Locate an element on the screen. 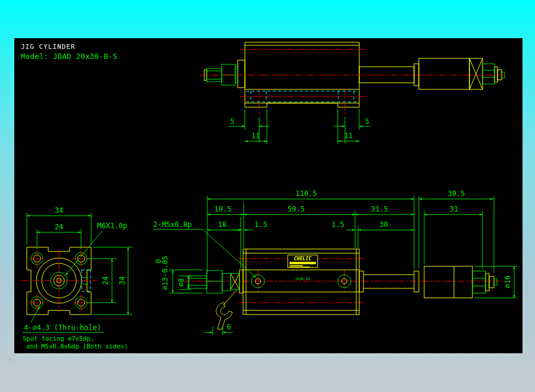 This screenshot has width=535, height=392. dim-5-right: 5 is located at coordinates (367, 122).